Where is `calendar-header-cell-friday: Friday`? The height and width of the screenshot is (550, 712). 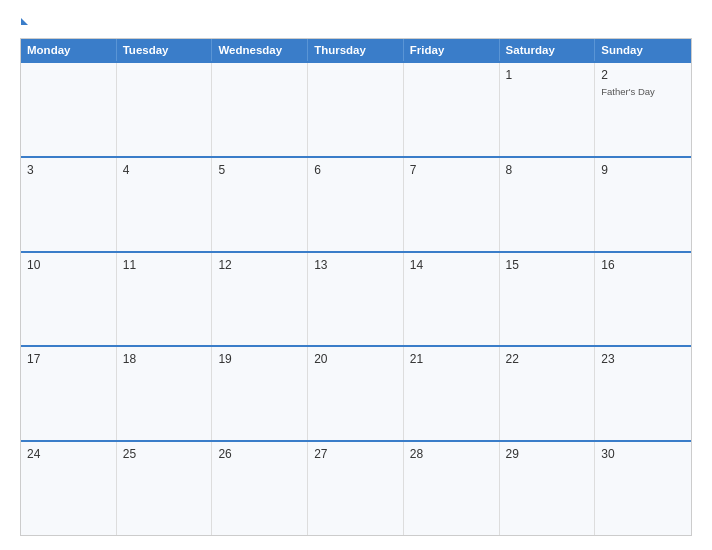 calendar-header-cell-friday: Friday is located at coordinates (452, 50).